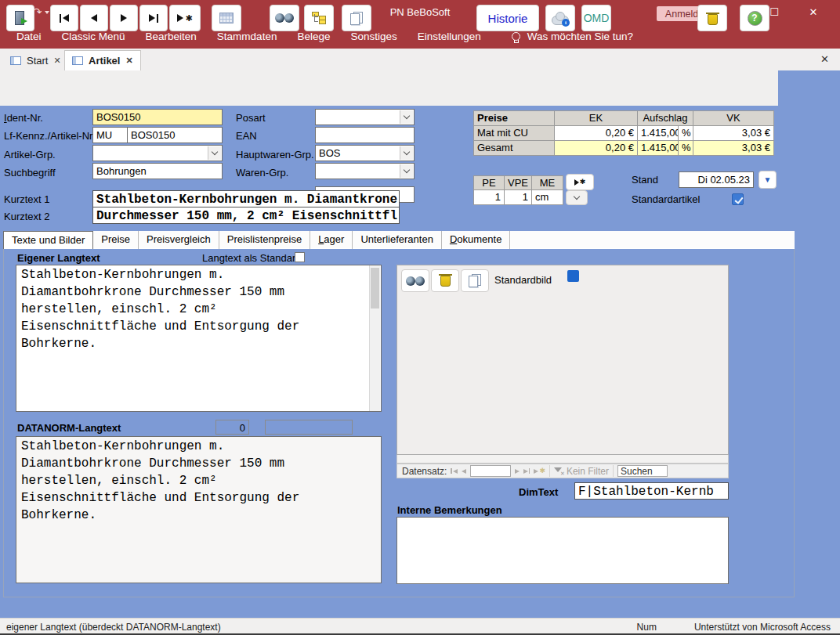 Image resolution: width=840 pixels, height=635 pixels. Describe the element at coordinates (539, 471) in the screenshot. I see `nav-new-record-icon: ✱` at that location.